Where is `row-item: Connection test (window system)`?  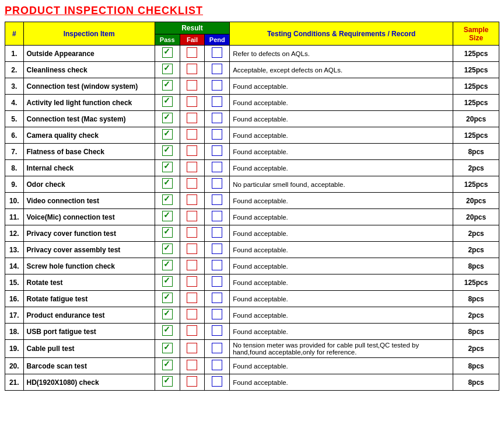 row-item: Connection test (window system) is located at coordinates (89, 86).